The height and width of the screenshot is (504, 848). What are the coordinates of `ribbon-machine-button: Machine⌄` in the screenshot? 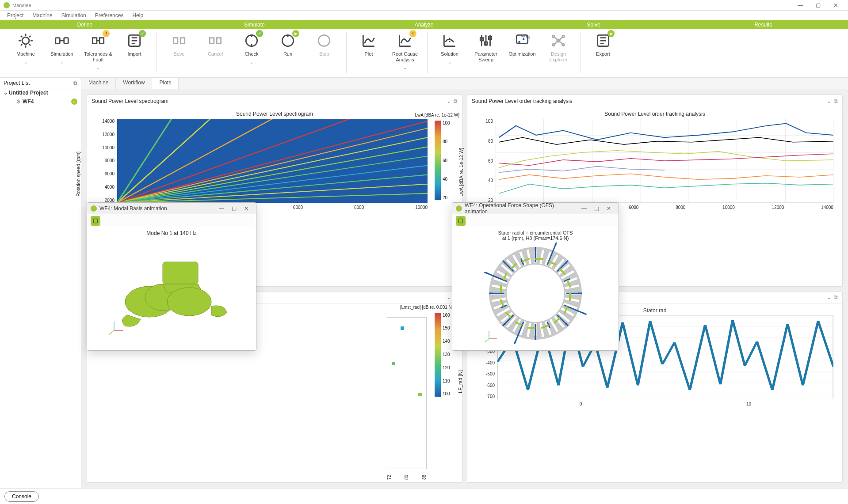 It's located at (26, 53).